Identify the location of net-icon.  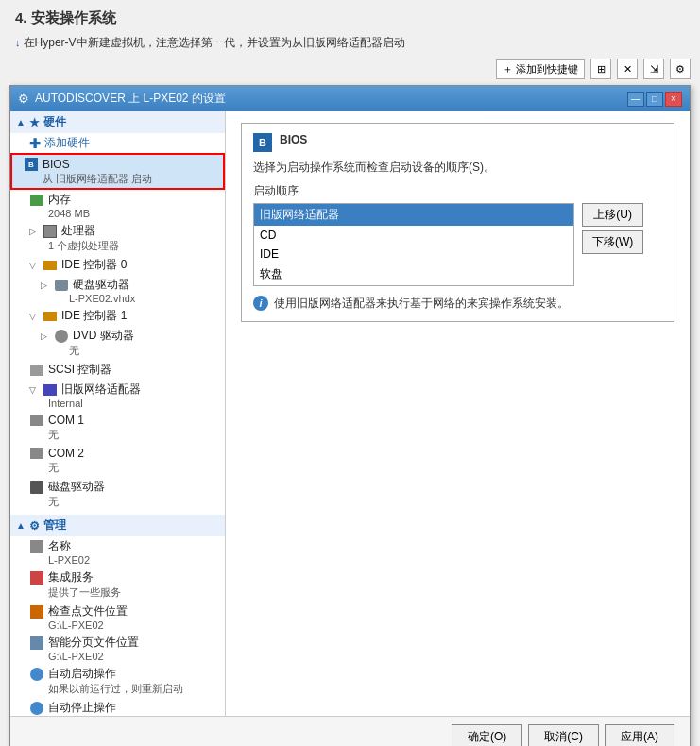
(50, 390).